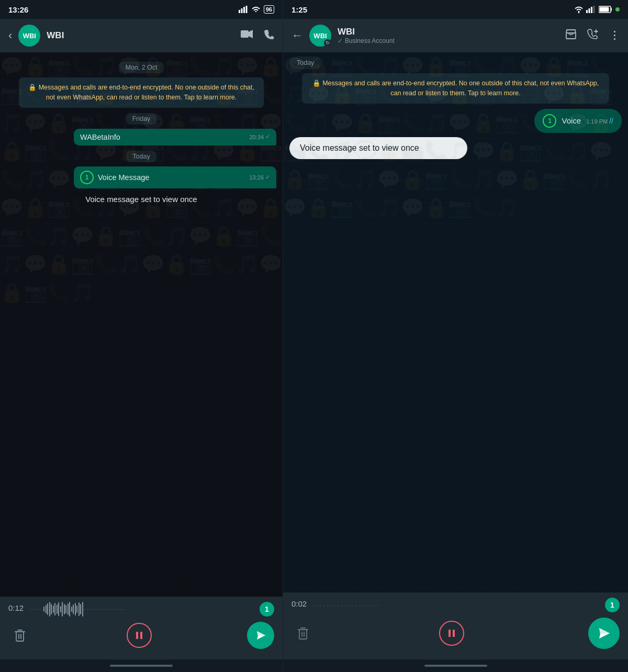 This screenshot has width=628, height=672. Describe the element at coordinates (18, 9) in the screenshot. I see `left-time: 13:26` at that location.